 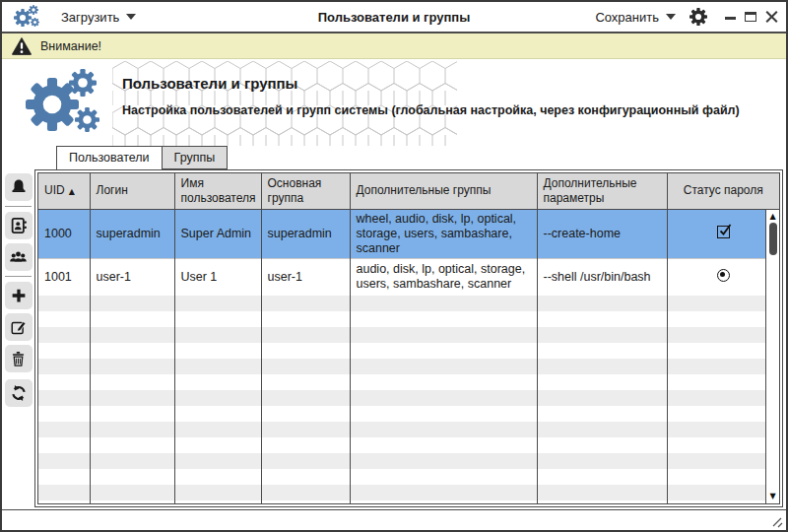 I want to click on edit-user-button, so click(x=19, y=327).